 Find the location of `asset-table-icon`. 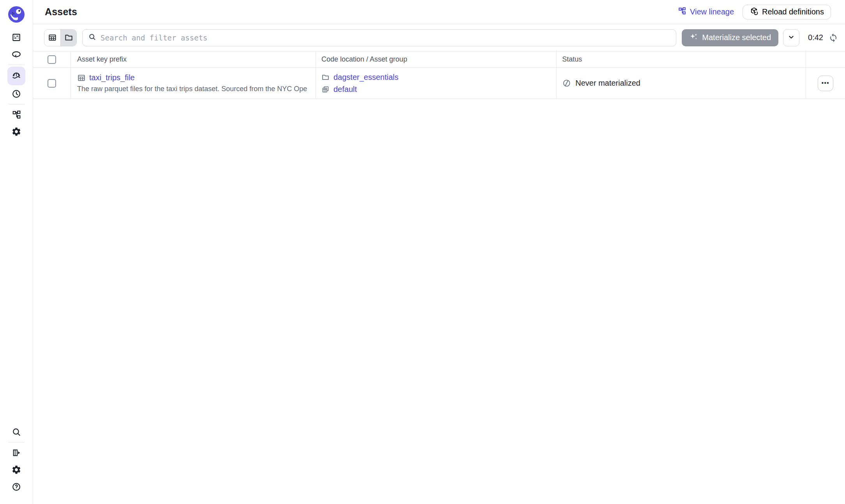

asset-table-icon is located at coordinates (81, 78).